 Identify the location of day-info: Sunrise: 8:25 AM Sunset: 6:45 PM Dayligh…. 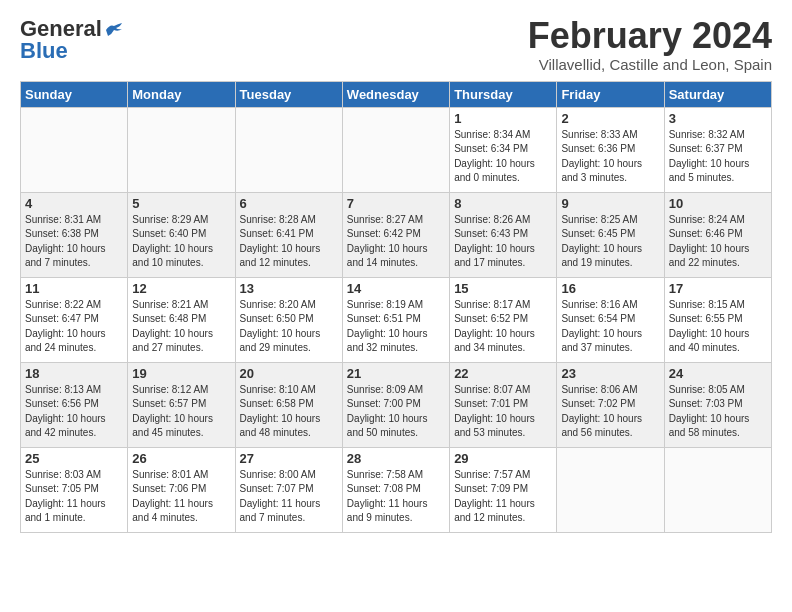
(610, 242).